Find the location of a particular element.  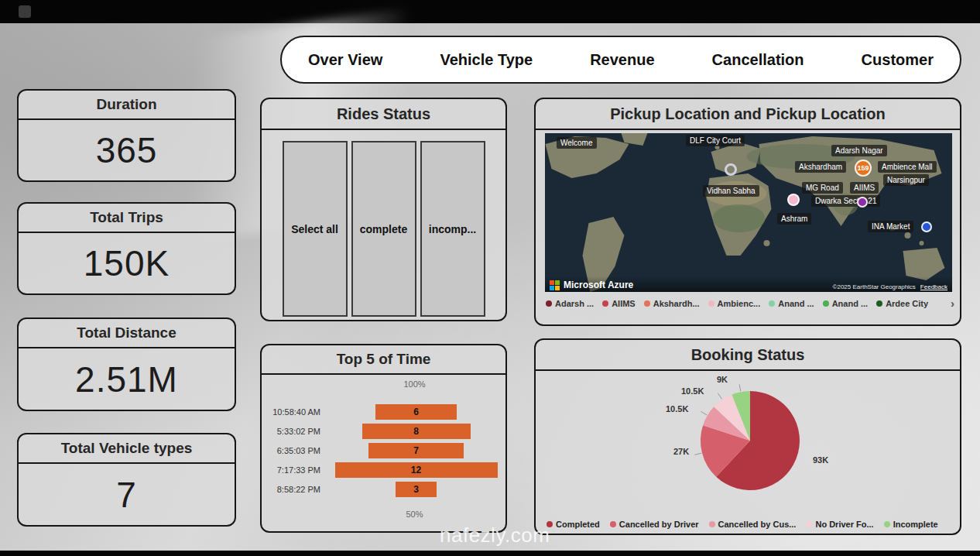

tab-overview: Over View is located at coordinates (345, 60).